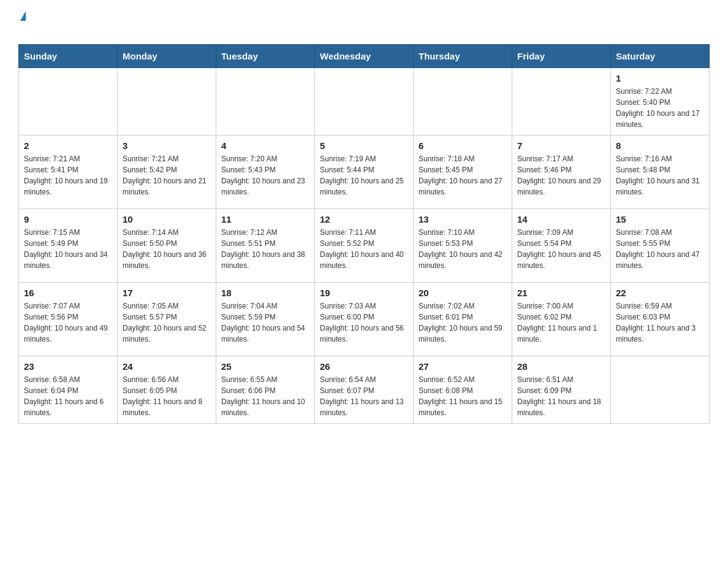 The image size is (728, 563). Describe the element at coordinates (463, 175) in the screenshot. I see `day-info: Sunrise: 7:18 AMSunset: 5:45 PMDaylight:…` at that location.